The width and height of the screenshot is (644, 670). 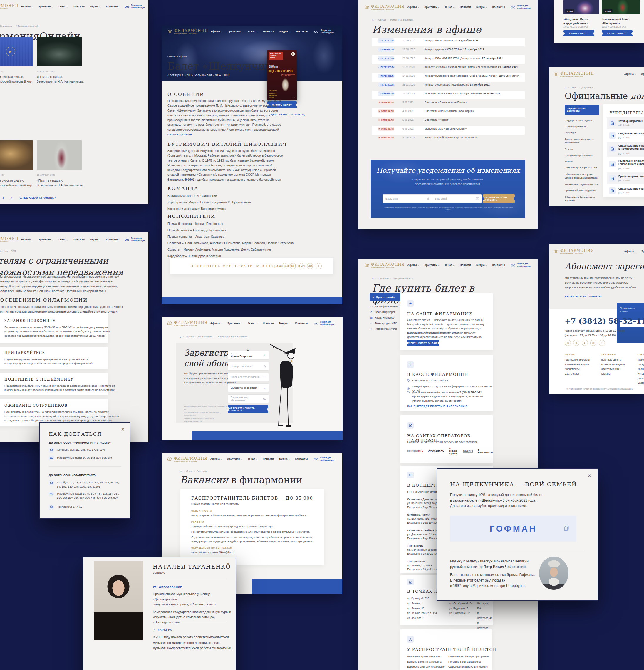 I want to click on sidebar-item: Обеспечение комфортных условий пребывани…, so click(x=582, y=176).